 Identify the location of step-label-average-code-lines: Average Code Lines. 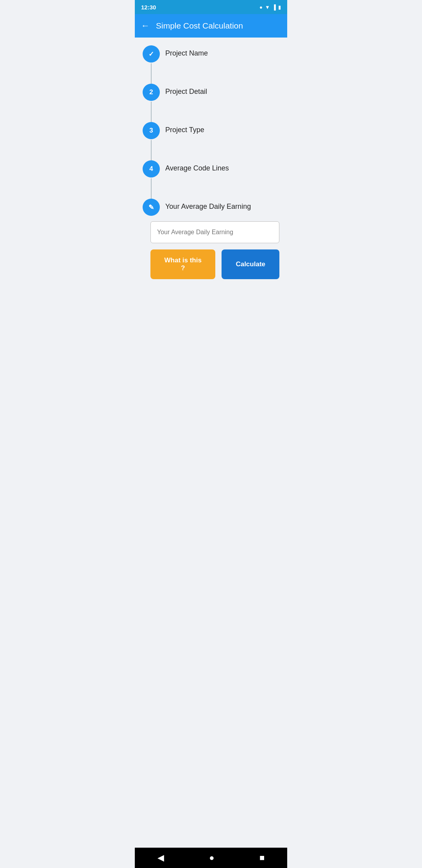
(197, 167).